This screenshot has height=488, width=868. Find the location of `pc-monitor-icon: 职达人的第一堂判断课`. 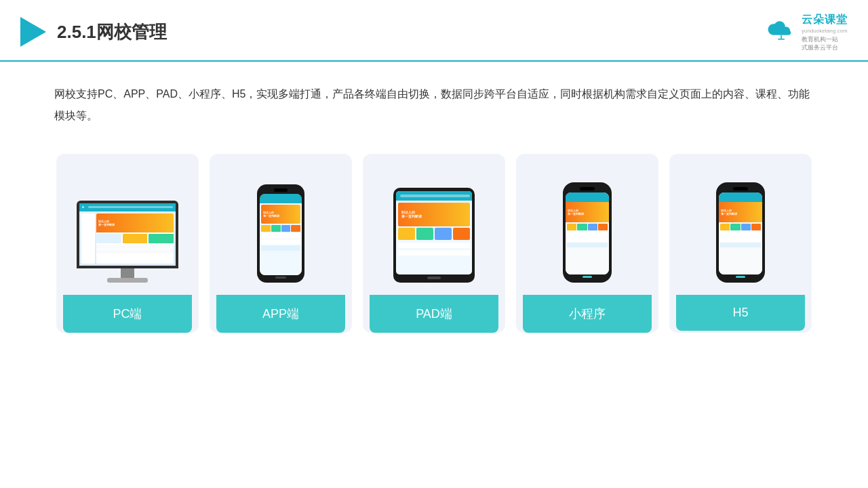

pc-monitor-icon: 职达人的第一堂判断课 is located at coordinates (127, 241).